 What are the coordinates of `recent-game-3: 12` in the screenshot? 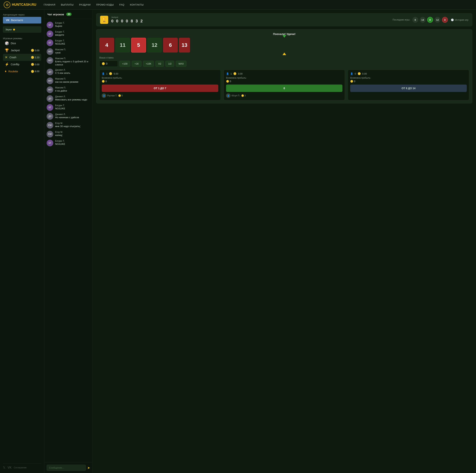 It's located at (438, 20).